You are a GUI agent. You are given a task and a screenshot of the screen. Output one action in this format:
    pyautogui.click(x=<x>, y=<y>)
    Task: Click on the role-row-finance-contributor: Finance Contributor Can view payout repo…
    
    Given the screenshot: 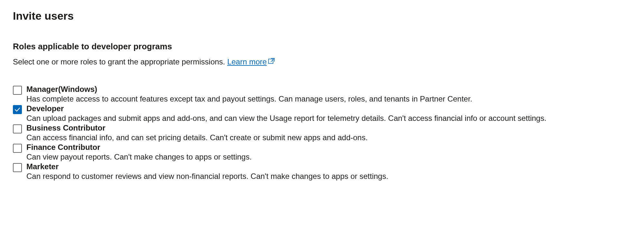 What is the action you would take?
    pyautogui.click(x=322, y=152)
    